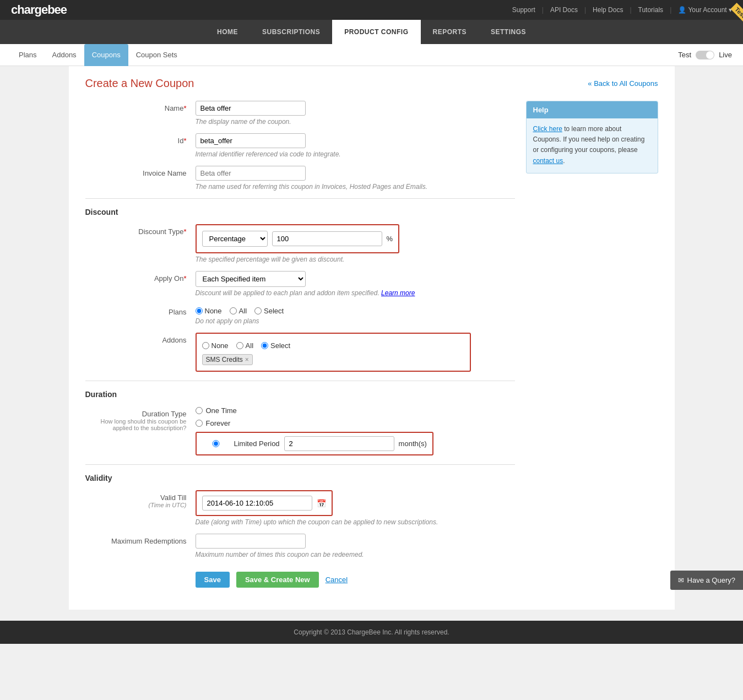 Image resolution: width=743 pixels, height=700 pixels. What do you see at coordinates (371, 632) in the screenshot?
I see `footer: Copyright © 2013 ChargeBee Inc. All righ…` at bounding box center [371, 632].